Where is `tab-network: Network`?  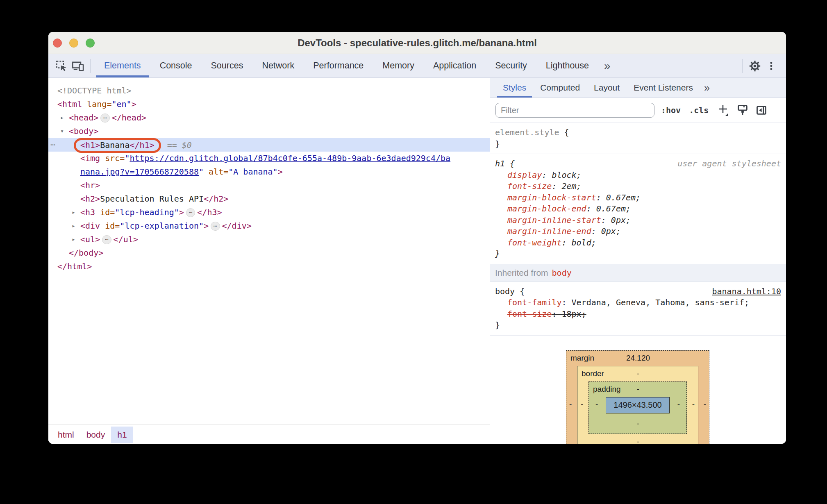 tab-network: Network is located at coordinates (278, 66).